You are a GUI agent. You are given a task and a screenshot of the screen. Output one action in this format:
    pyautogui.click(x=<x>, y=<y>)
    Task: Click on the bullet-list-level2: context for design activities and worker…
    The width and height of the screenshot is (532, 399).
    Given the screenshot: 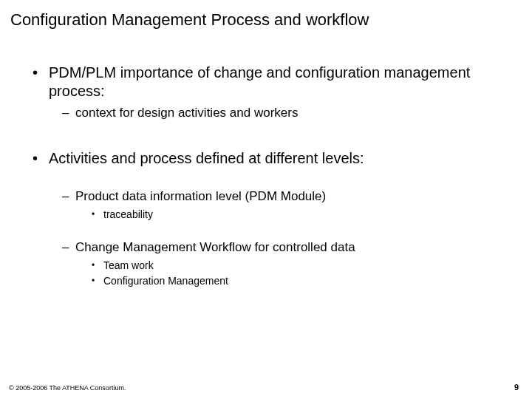 What is the action you would take?
    pyautogui.click(x=276, y=113)
    